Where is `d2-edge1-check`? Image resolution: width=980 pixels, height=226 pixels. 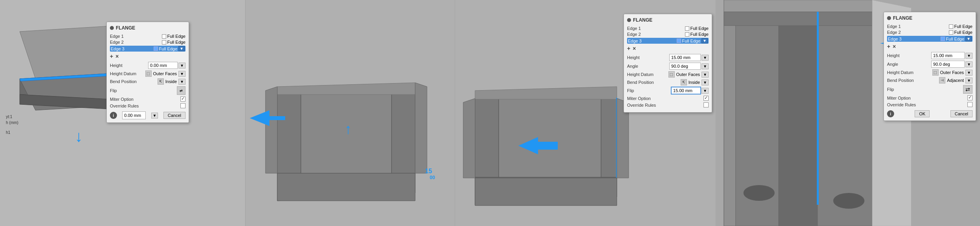
d2-edge1-check is located at coordinates (687, 28).